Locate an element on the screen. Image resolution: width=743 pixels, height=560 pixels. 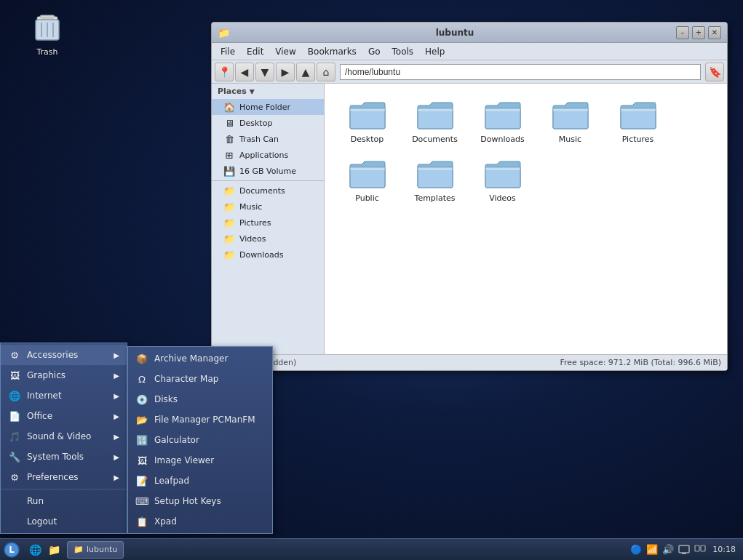
office-icon: 📄 is located at coordinates (15, 416).